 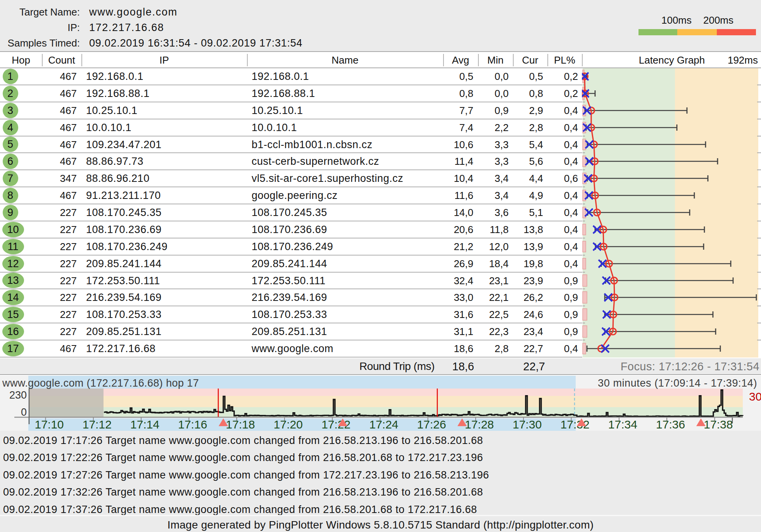 What do you see at coordinates (479, 424) in the screenshot?
I see `svg-text: 17:28` at bounding box center [479, 424].